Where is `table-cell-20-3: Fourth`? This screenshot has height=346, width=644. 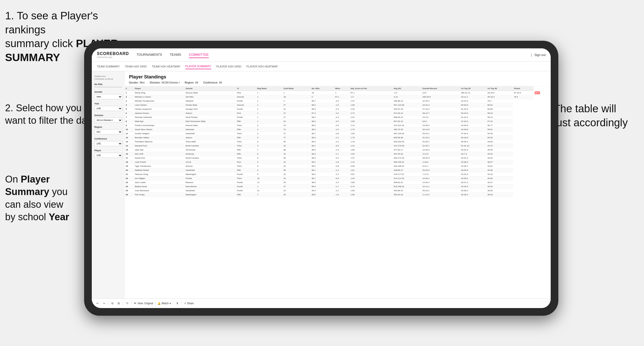 table-cell-20-3: Fourth is located at coordinates (246, 174).